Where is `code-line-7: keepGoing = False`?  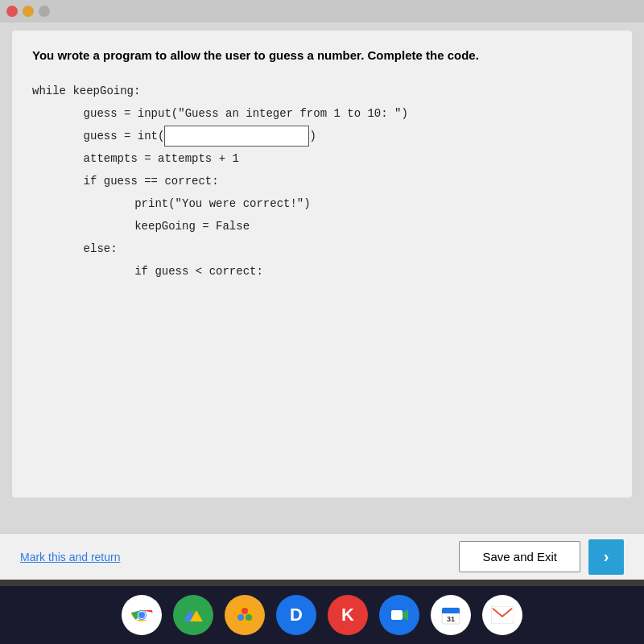 code-line-7: keepGoing = False is located at coordinates (322, 226).